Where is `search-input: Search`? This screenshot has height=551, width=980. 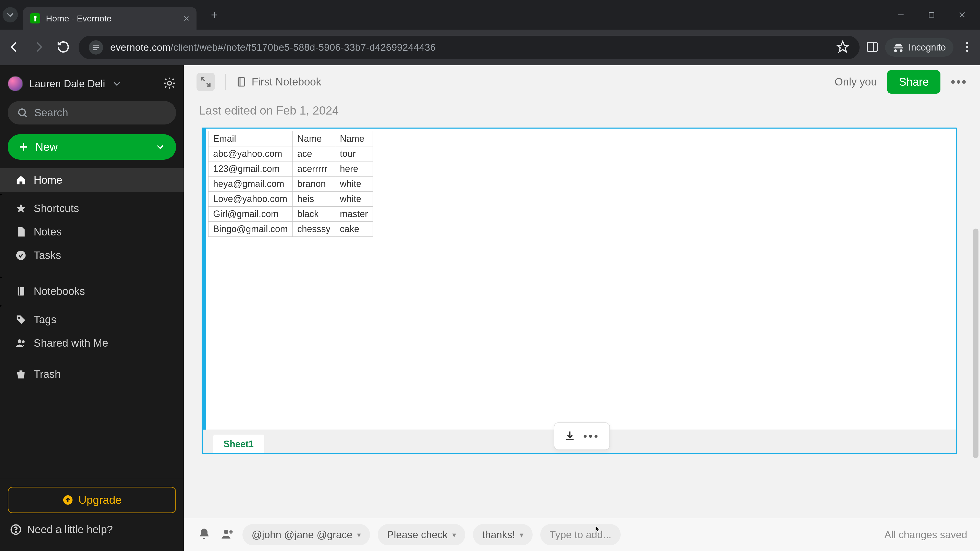 search-input: Search is located at coordinates (92, 113).